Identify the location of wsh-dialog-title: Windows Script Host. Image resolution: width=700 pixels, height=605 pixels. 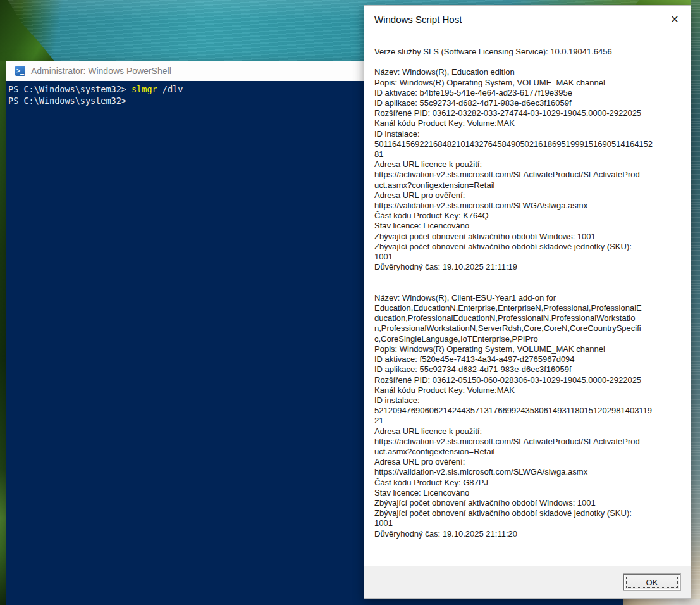
(418, 19).